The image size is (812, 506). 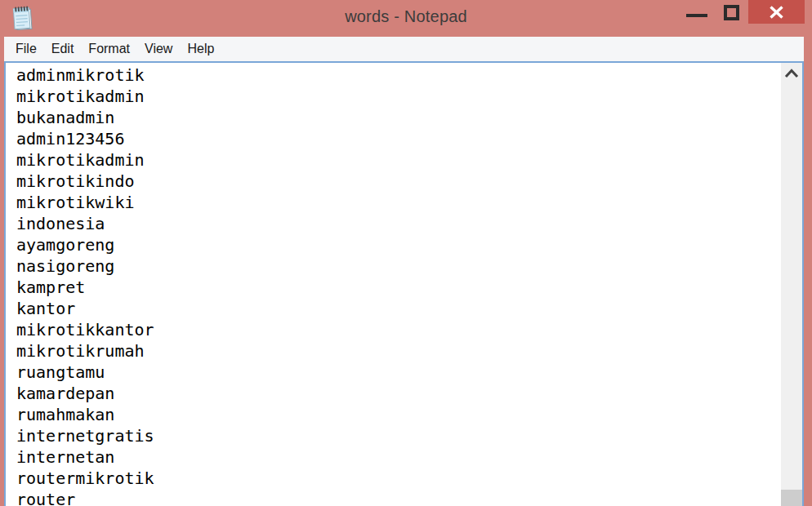 What do you see at coordinates (399, 118) in the screenshot?
I see `editor-line: bukanadmin` at bounding box center [399, 118].